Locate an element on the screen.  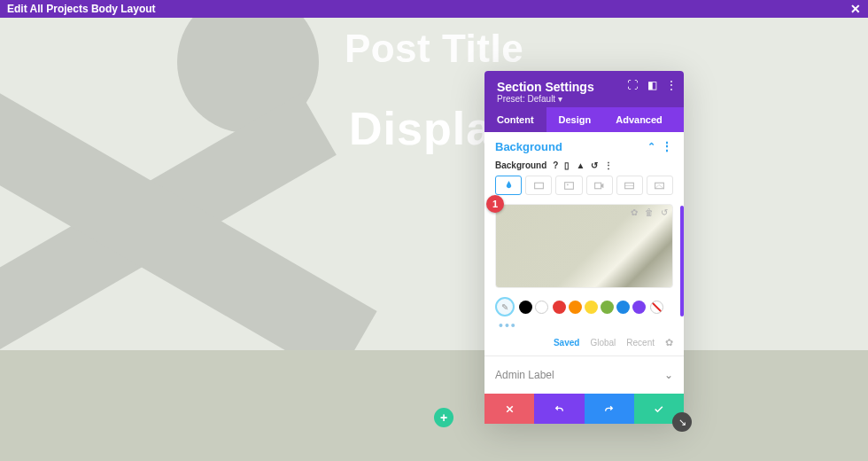
editor-topbar: Edit All Projects Body Layout ✕ is located at coordinates (434, 9).